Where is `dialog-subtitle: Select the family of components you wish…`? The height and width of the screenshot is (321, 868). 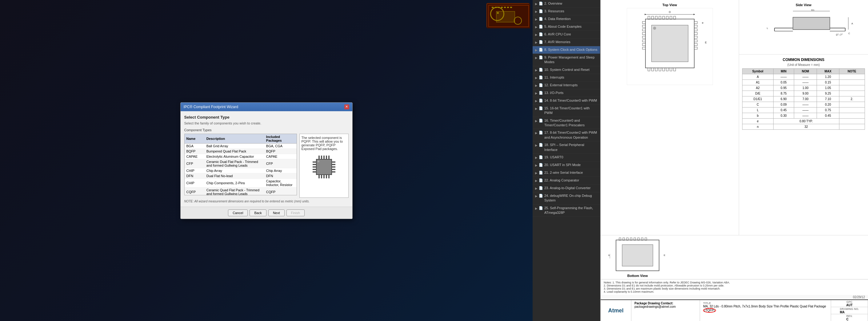
dialog-subtitle: Select the family of components you wish… is located at coordinates (267, 123).